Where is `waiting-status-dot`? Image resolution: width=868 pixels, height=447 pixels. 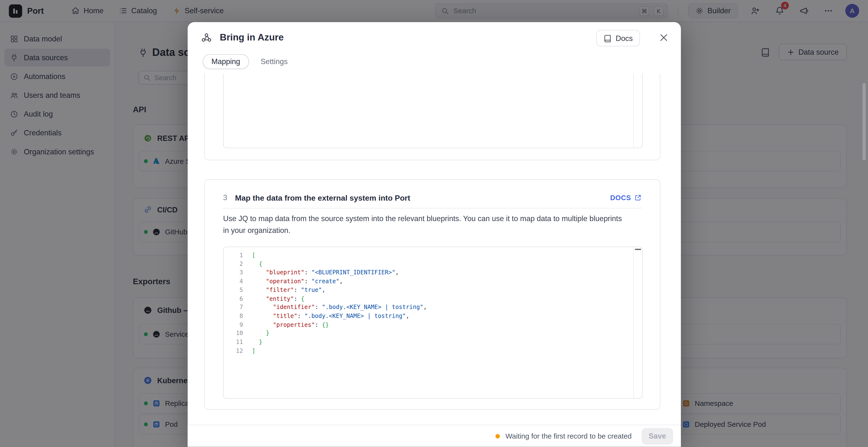 waiting-status-dot is located at coordinates (497, 436).